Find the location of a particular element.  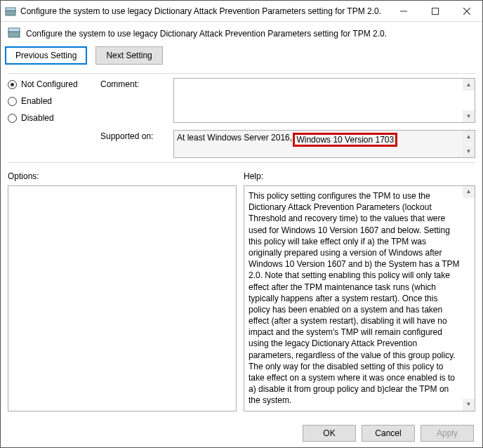

cancel-button: Cancel is located at coordinates (388, 433).